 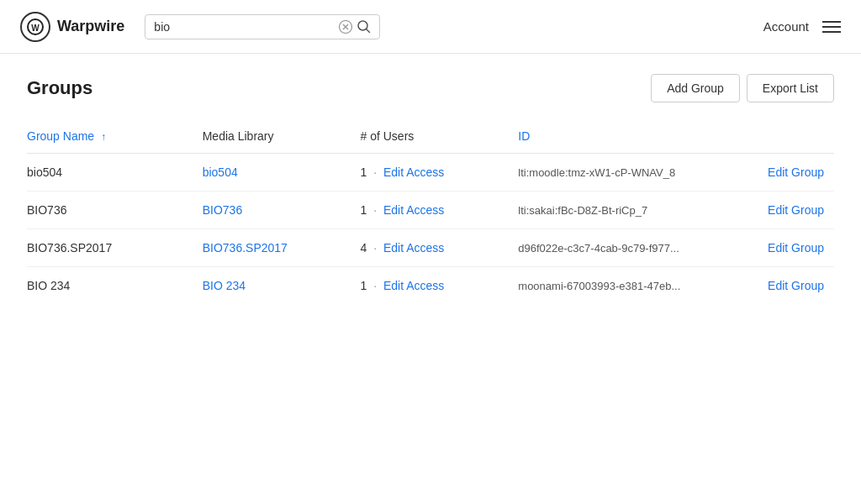 I want to click on cell-num-users: 4 · Edit Access, so click(x=440, y=249).